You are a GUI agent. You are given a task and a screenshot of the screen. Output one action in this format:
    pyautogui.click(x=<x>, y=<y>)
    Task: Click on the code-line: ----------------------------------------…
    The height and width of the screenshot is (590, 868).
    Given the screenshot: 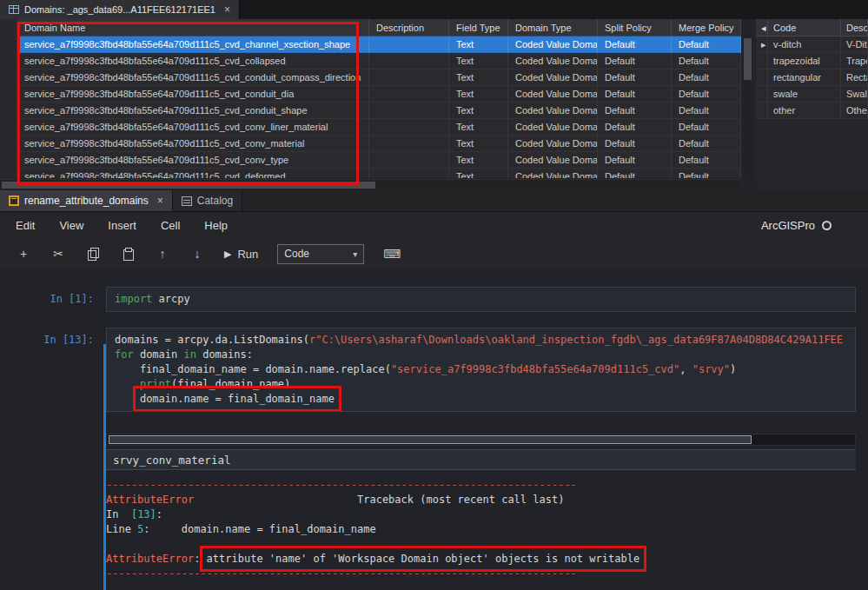 What is the action you would take?
    pyautogui.click(x=481, y=485)
    